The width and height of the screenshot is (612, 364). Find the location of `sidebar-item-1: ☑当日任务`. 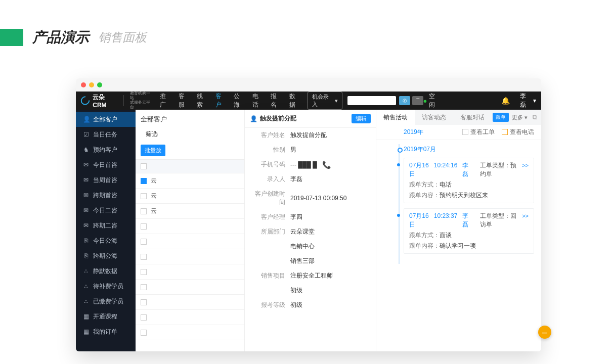

sidebar-item-1: ☑当日任务 is located at coordinates (106, 134).